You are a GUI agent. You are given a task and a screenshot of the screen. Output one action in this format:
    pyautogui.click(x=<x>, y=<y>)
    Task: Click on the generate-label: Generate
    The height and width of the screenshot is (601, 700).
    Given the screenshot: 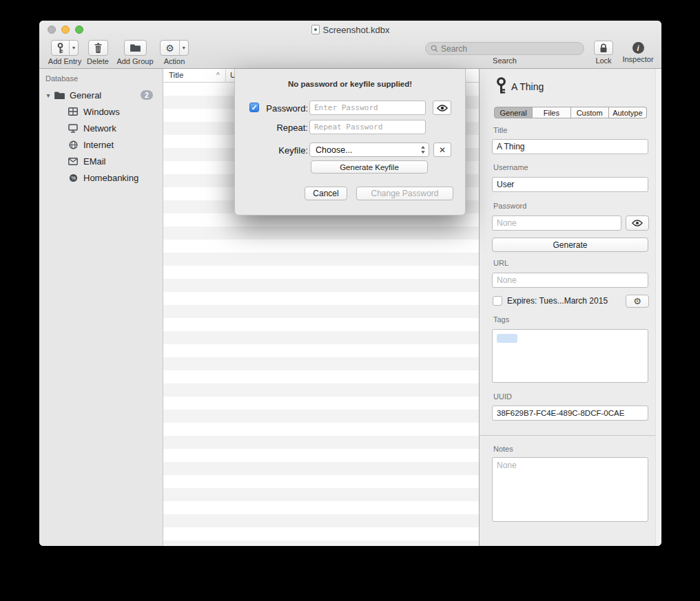 What is the action you would take?
    pyautogui.click(x=570, y=245)
    